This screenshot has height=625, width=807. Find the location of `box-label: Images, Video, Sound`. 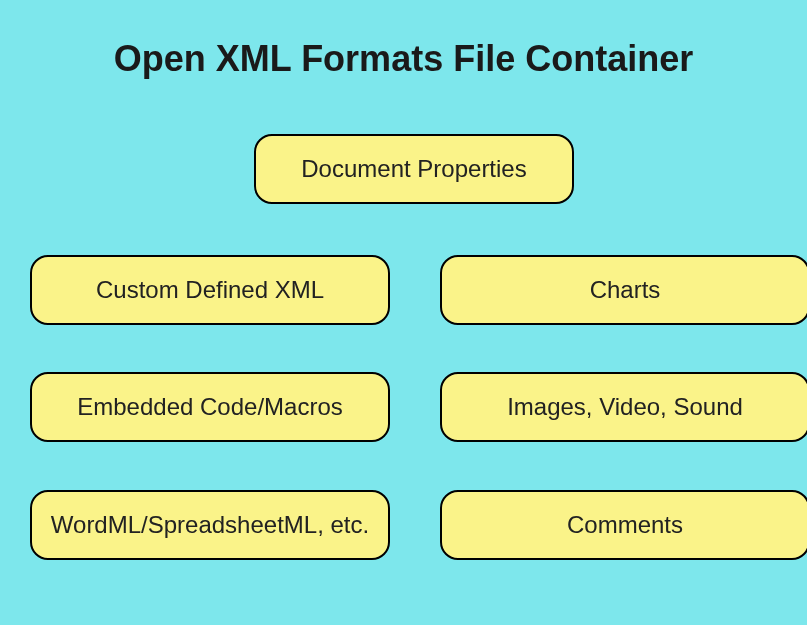

box-label: Images, Video, Sound is located at coordinates (625, 407).